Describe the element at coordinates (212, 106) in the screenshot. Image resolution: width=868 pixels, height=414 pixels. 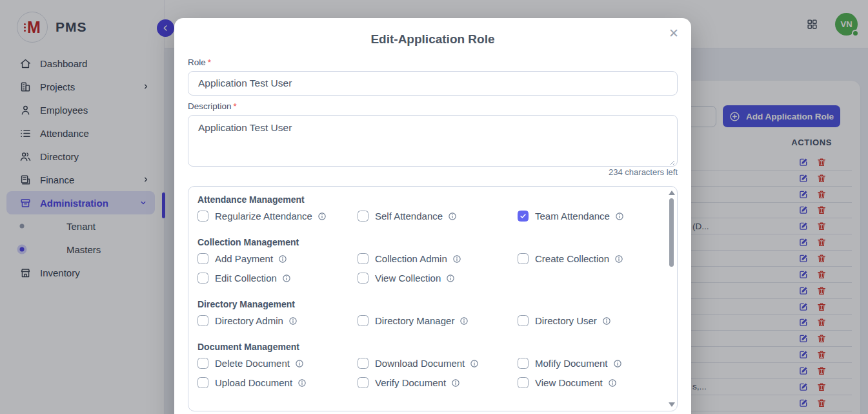
I see `description-label: Description*` at that location.